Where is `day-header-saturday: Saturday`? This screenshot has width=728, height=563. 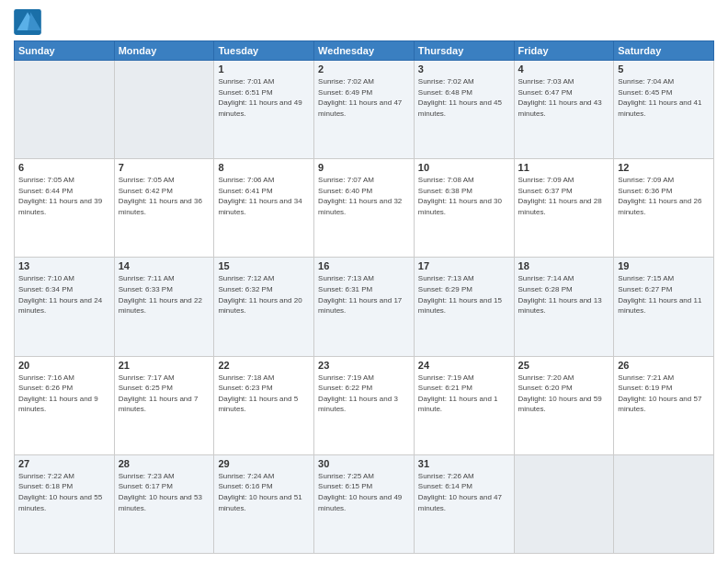 day-header-saturday: Saturday is located at coordinates (664, 52).